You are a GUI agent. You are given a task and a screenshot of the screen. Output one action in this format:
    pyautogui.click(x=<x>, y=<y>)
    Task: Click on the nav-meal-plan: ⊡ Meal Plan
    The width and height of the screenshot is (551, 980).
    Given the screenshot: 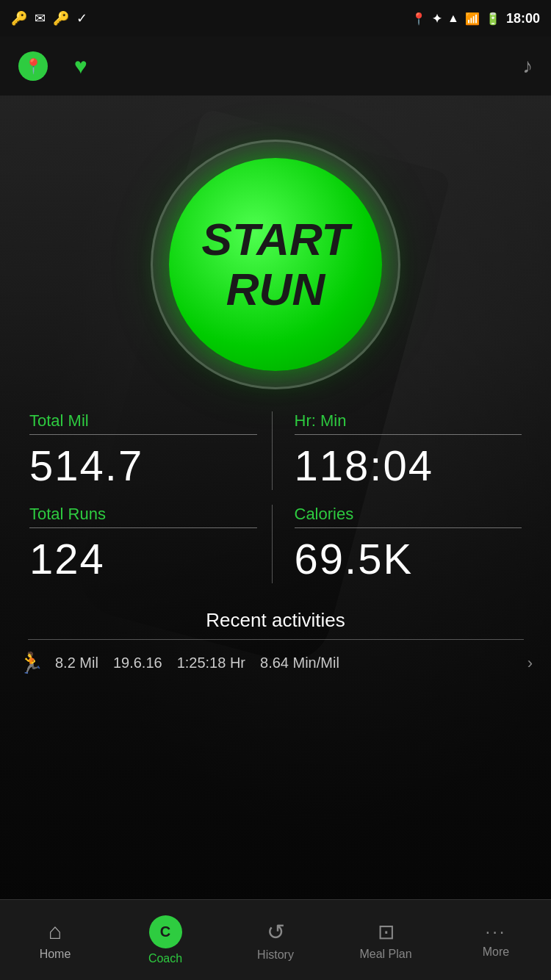 What is the action you would take?
    pyautogui.click(x=386, y=940)
    